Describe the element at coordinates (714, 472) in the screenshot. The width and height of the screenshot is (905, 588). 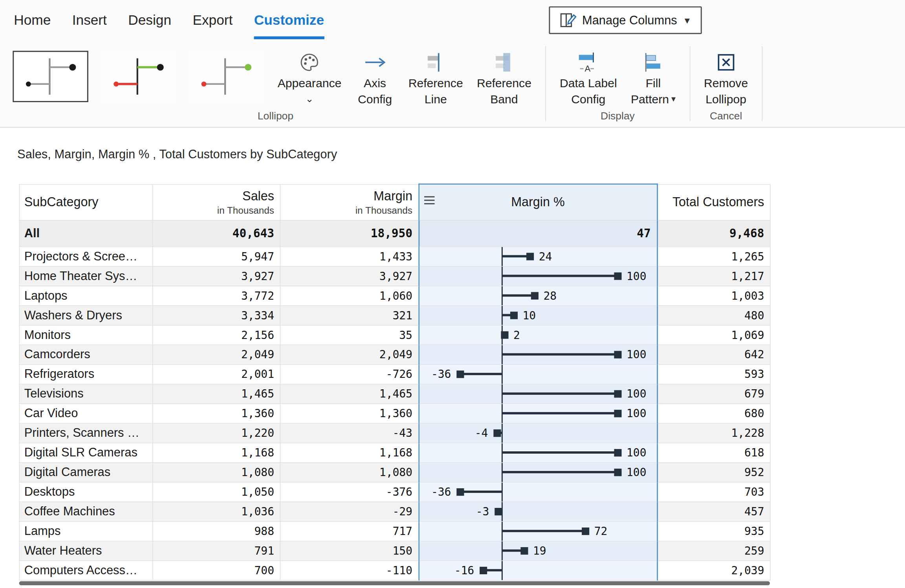
I see `customers-cell: 952` at that location.